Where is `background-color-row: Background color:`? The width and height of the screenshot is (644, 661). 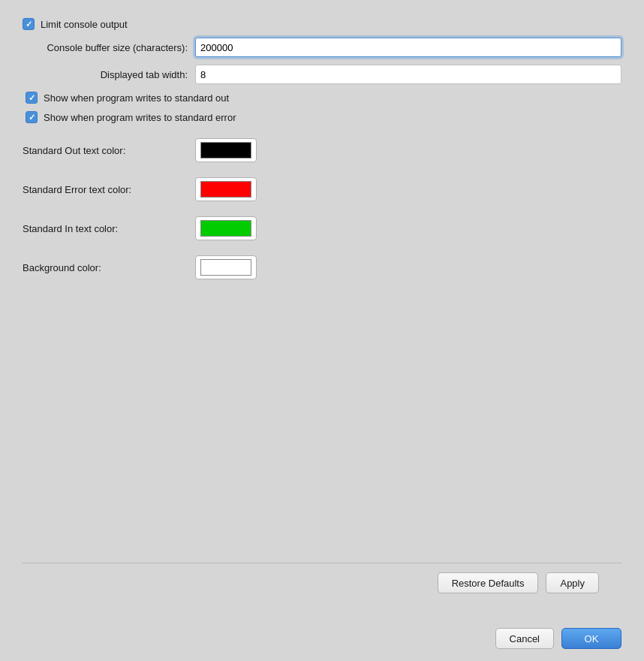 background-color-row: Background color: is located at coordinates (322, 267).